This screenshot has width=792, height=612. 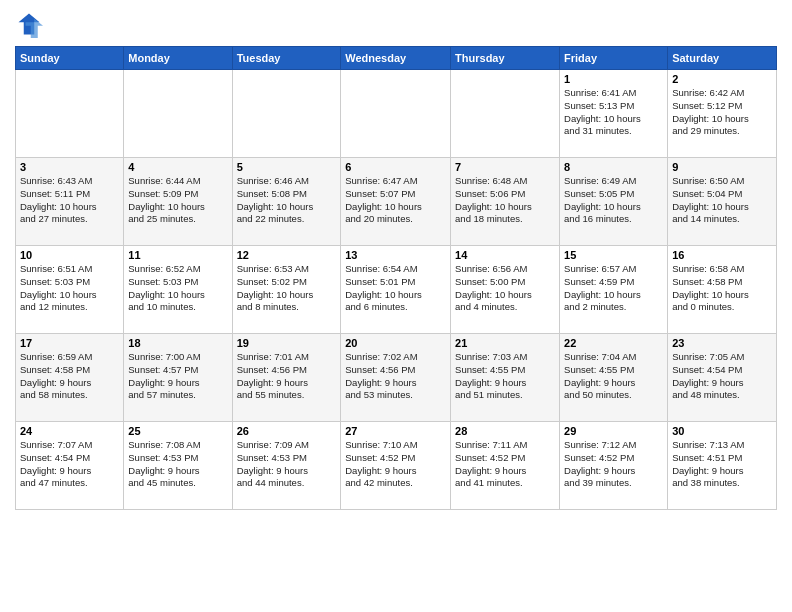 What do you see at coordinates (178, 167) in the screenshot?
I see `day-number: 4` at bounding box center [178, 167].